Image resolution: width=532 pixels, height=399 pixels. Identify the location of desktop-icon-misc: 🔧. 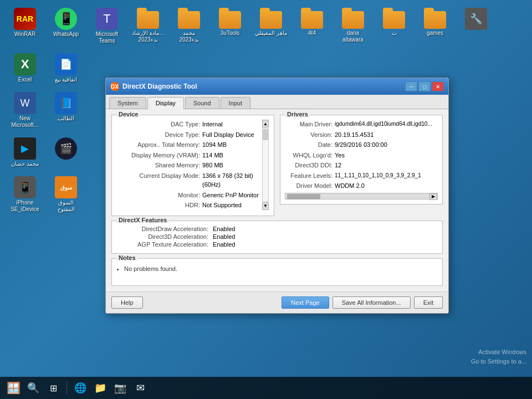
(476, 26).